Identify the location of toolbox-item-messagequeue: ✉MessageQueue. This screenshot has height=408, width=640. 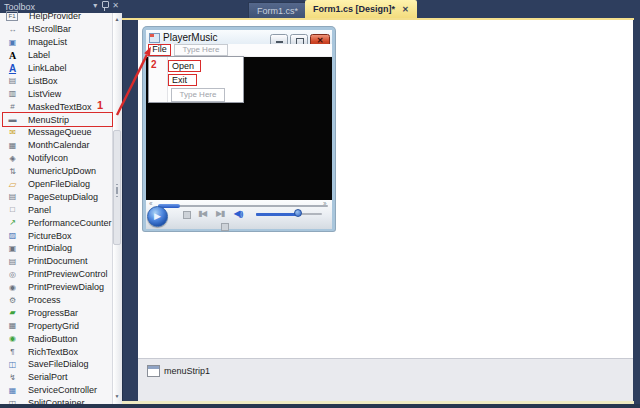
(56, 132).